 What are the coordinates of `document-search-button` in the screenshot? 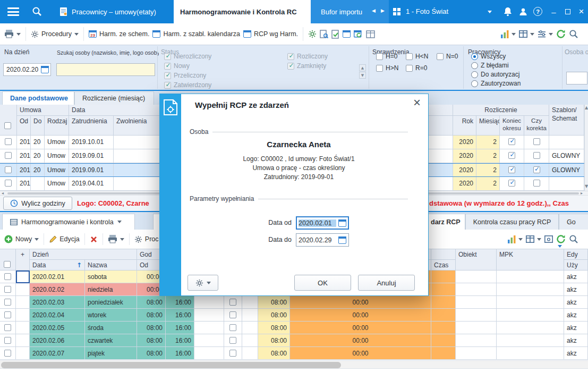 It's located at (324, 34).